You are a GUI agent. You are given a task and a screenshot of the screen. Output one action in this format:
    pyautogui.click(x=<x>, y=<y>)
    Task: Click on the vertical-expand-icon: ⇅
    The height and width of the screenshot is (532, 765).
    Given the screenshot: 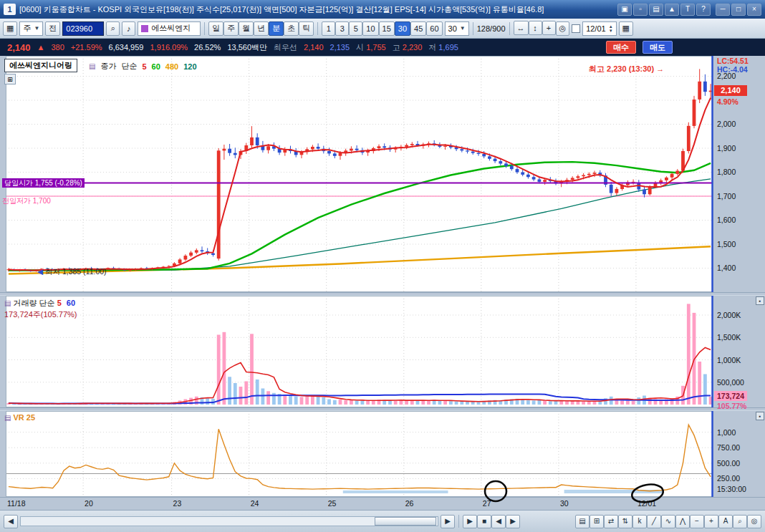 What is the action you would take?
    pyautogui.click(x=625, y=521)
    